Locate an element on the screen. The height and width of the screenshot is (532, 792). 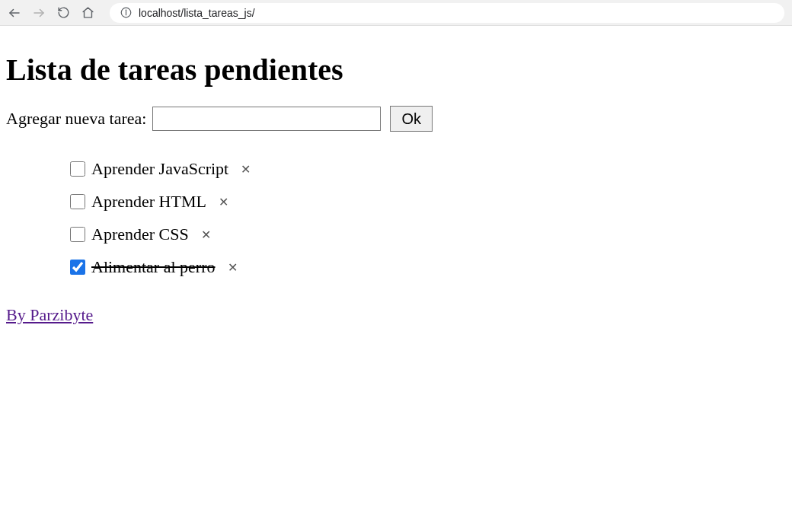
forward-icon is located at coordinates (39, 13).